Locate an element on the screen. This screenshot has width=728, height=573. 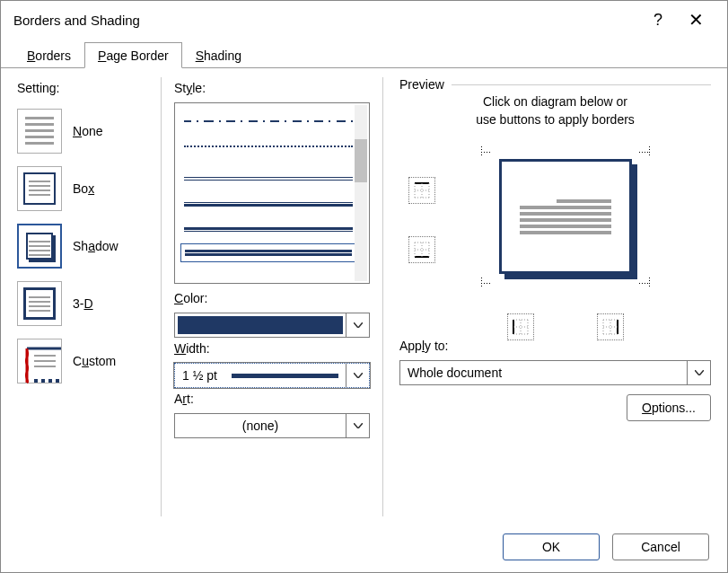
art-dropdown: (none) is located at coordinates (272, 426).